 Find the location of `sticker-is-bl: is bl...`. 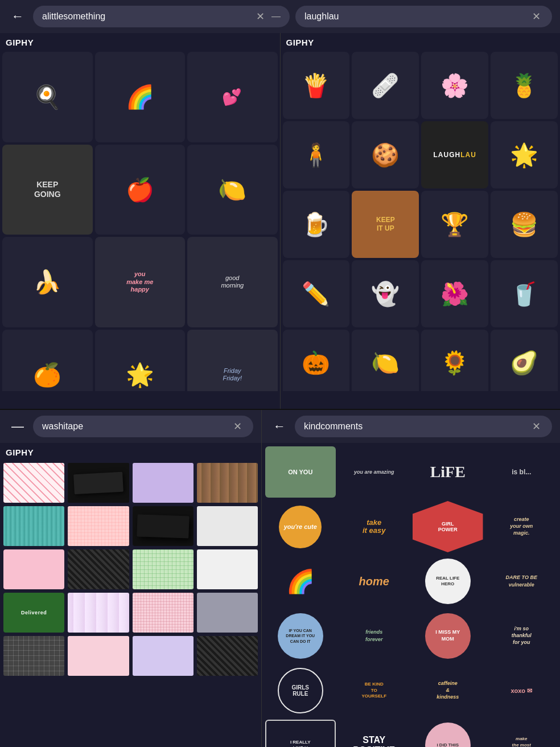

sticker-is-bl: is bl... is located at coordinates (522, 472).